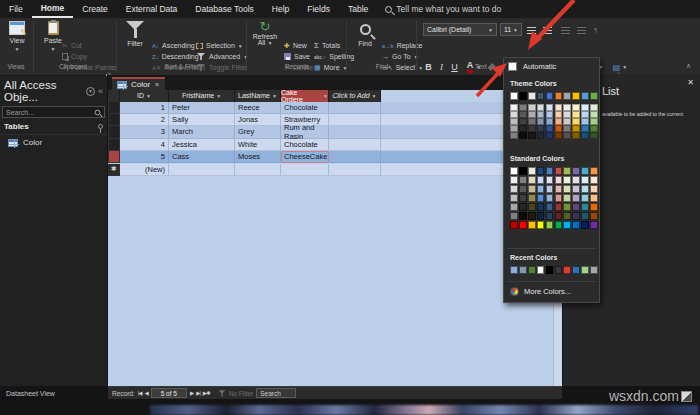  What do you see at coordinates (202, 96) in the screenshot?
I see `column-header-fristname: FristName▼` at bounding box center [202, 96].